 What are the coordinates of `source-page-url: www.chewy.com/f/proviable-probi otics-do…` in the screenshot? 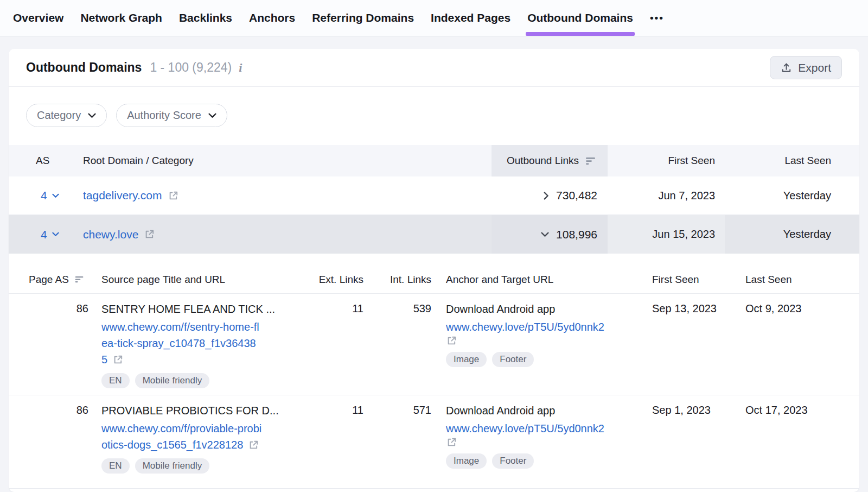 It's located at (208, 437).